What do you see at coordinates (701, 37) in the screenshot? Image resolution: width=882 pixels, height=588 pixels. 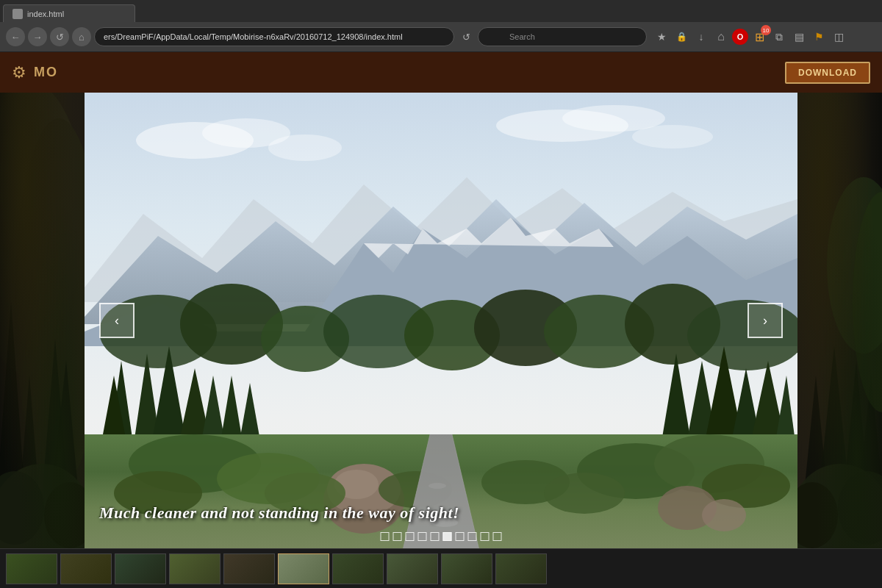 I see `download-button: ↓` at bounding box center [701, 37].